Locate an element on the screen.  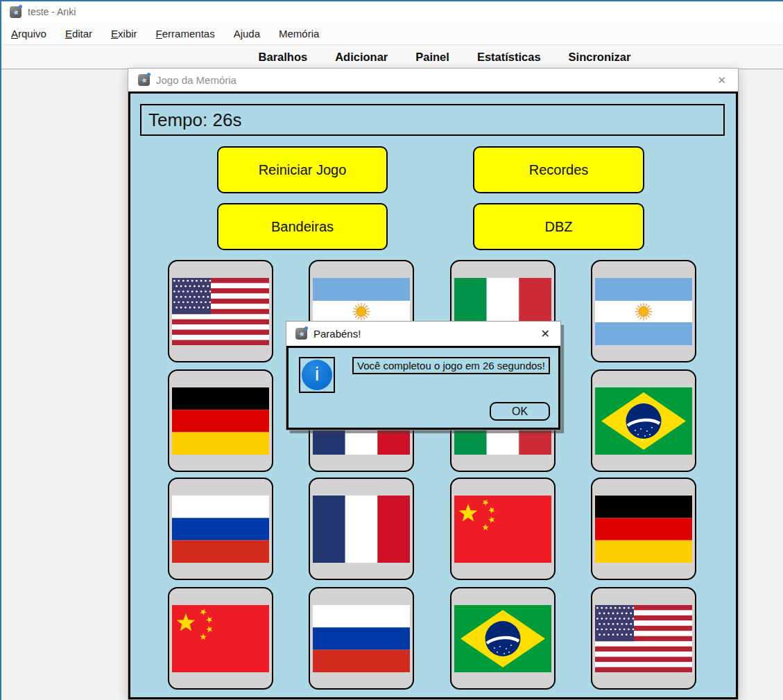
titlebar: ★ teste - Anki is located at coordinates (393, 12).